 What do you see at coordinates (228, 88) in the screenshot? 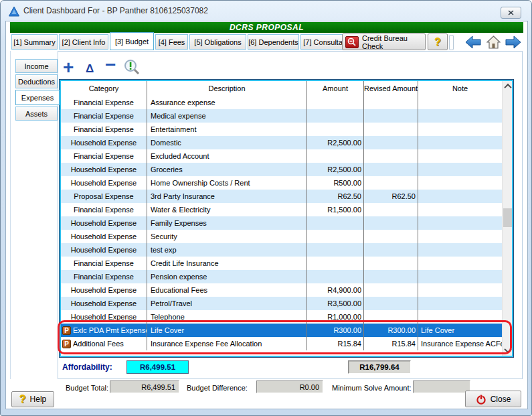
I see `column-header-description: Description` at bounding box center [228, 88].